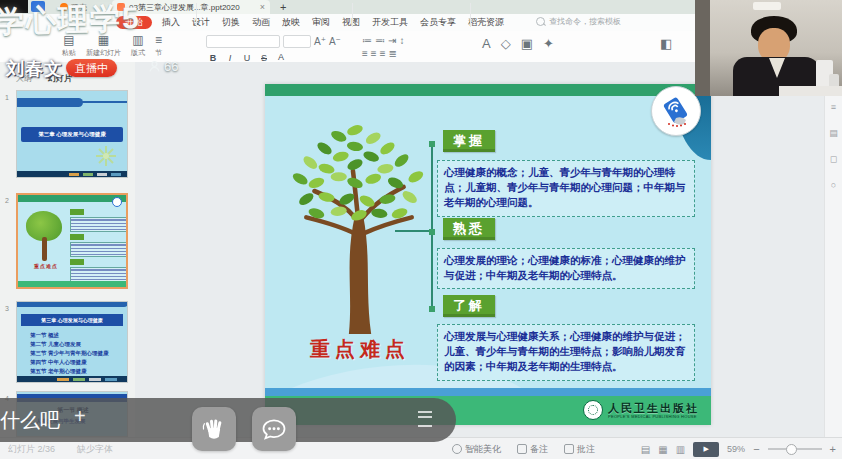  What do you see at coordinates (469, 229) in the screenshot?
I see `section-header-familiar: 熟悉` at bounding box center [469, 229].